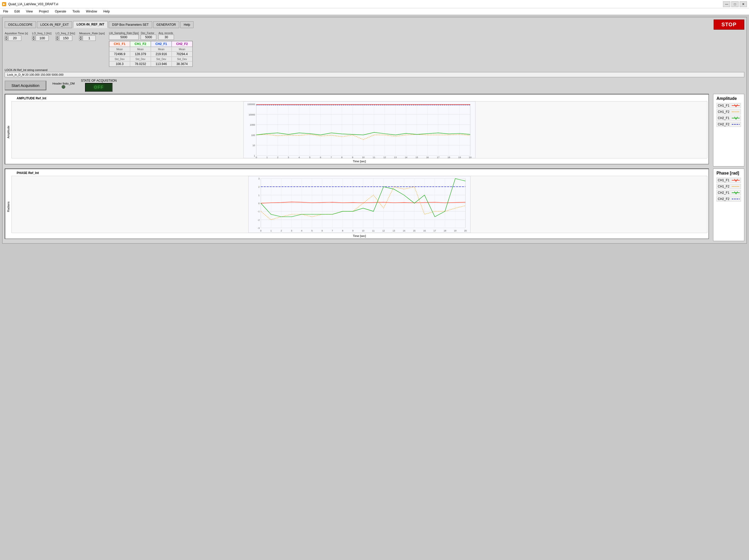 The height and width of the screenshot is (560, 749). I want to click on lo-freq1-spinner: ▲ ▼ 100, so click(40, 38).